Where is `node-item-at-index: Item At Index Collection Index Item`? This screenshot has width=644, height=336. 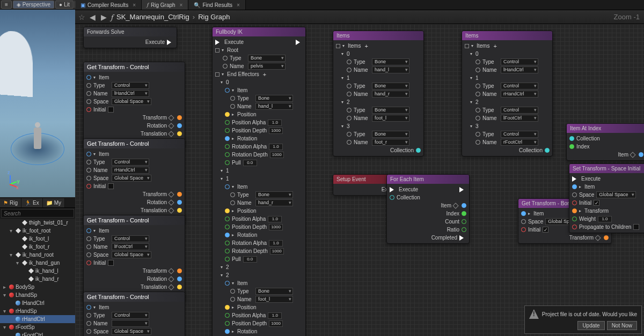
node-item-at-index: Item At Index Collection Index Item is located at coordinates (605, 142).